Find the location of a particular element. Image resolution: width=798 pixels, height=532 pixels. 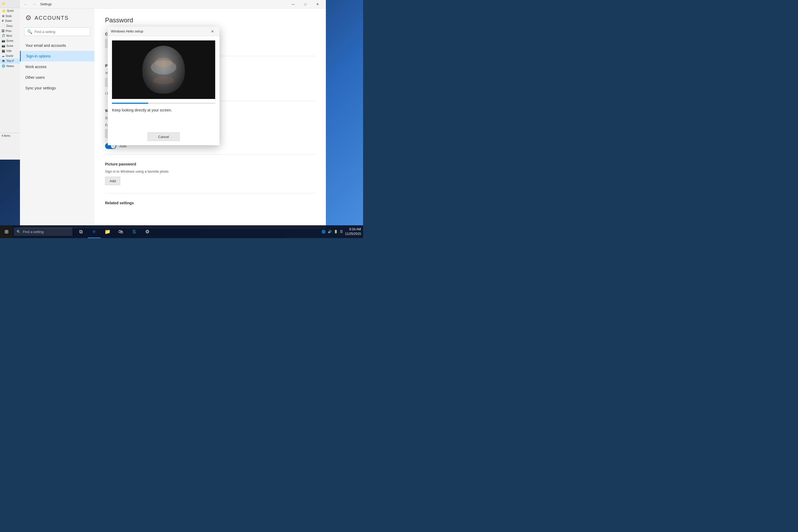

dialog-body: Keep looking directly at your screen. is located at coordinates (164, 84).